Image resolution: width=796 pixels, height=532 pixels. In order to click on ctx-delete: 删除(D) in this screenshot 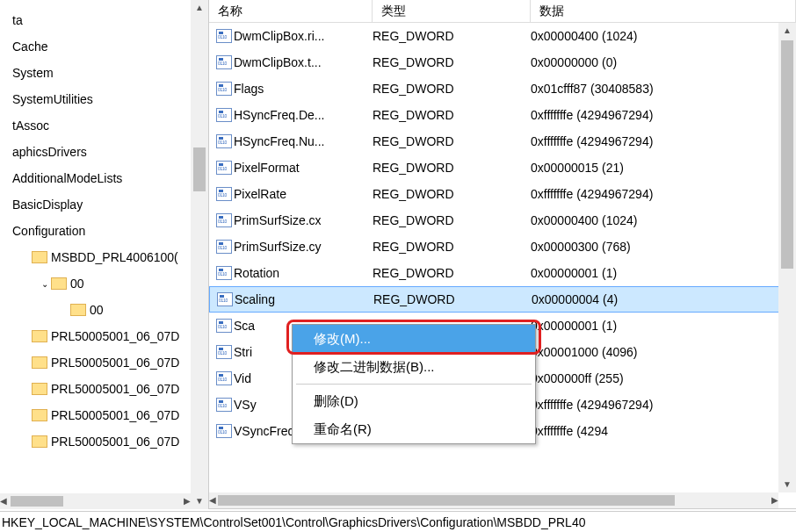, I will do `click(414, 401)`.